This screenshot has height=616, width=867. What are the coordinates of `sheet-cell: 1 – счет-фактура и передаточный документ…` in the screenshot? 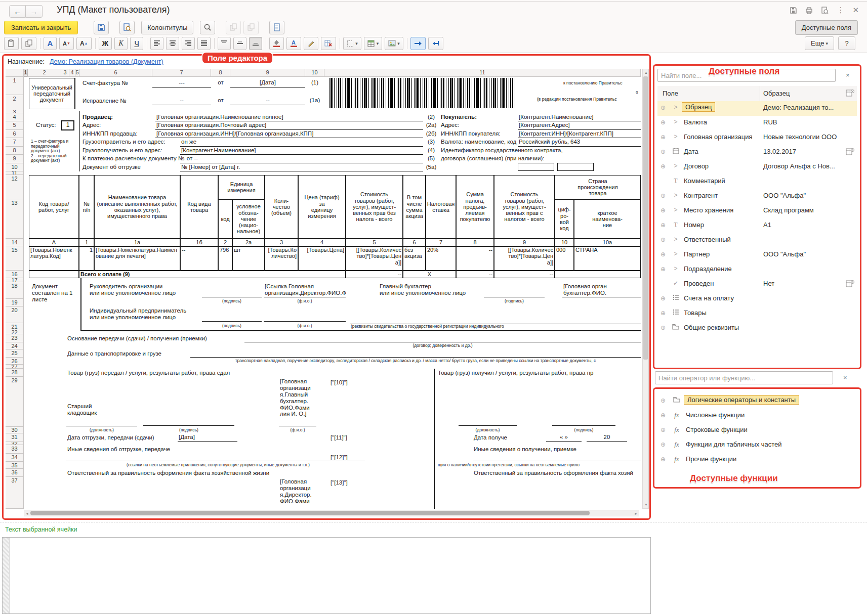 It's located at (55, 155).